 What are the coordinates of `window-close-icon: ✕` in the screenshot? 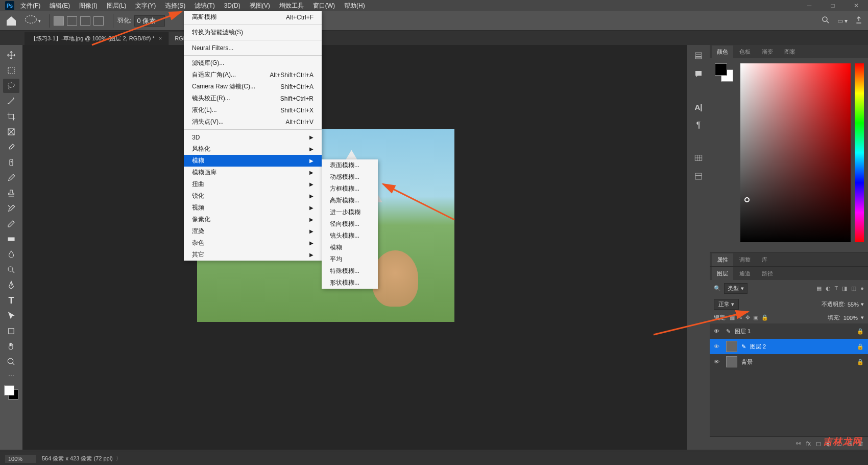 It's located at (856, 6).